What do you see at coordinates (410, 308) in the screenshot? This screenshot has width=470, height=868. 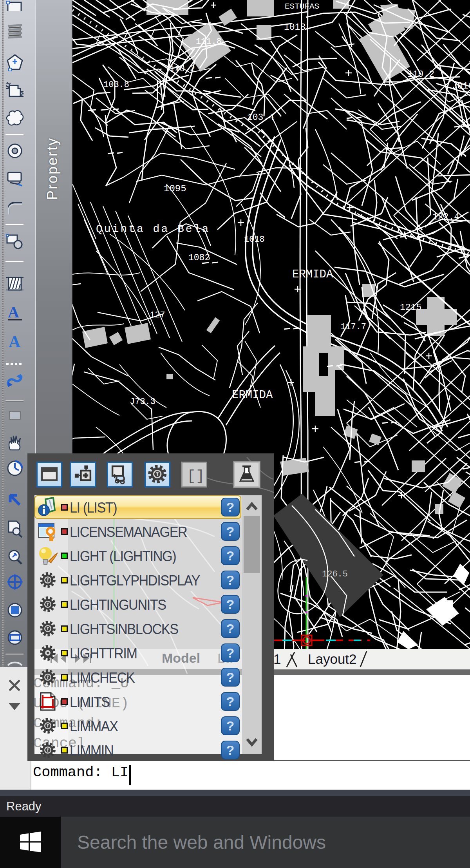 I see `svg-text: 1215` at bounding box center [410, 308].